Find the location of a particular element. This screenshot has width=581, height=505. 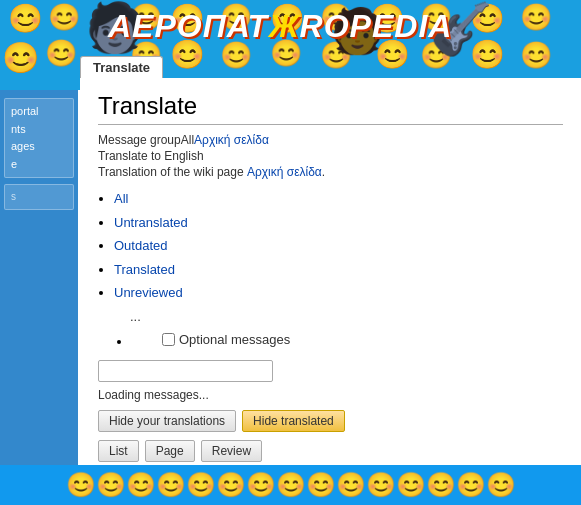

filter-link-untranslated: Untranslated is located at coordinates (151, 222).